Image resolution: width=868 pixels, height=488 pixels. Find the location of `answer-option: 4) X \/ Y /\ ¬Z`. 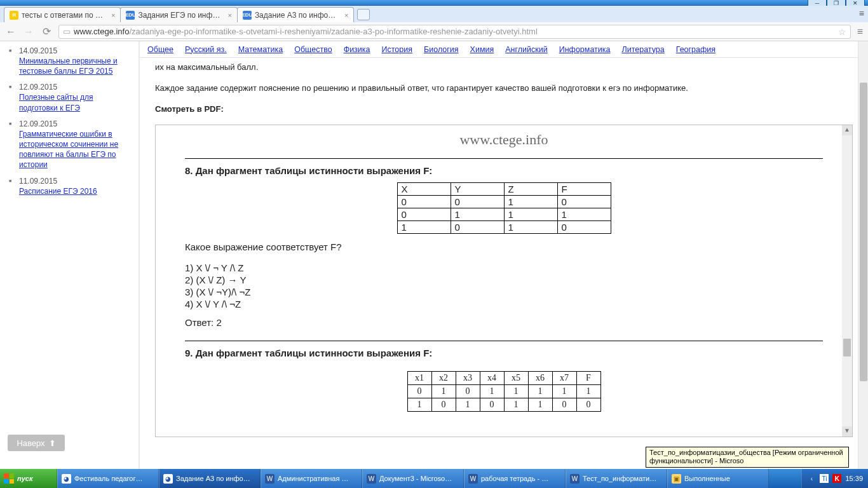

answer-option: 4) X \/ Y /\ ¬Z is located at coordinates (504, 304).